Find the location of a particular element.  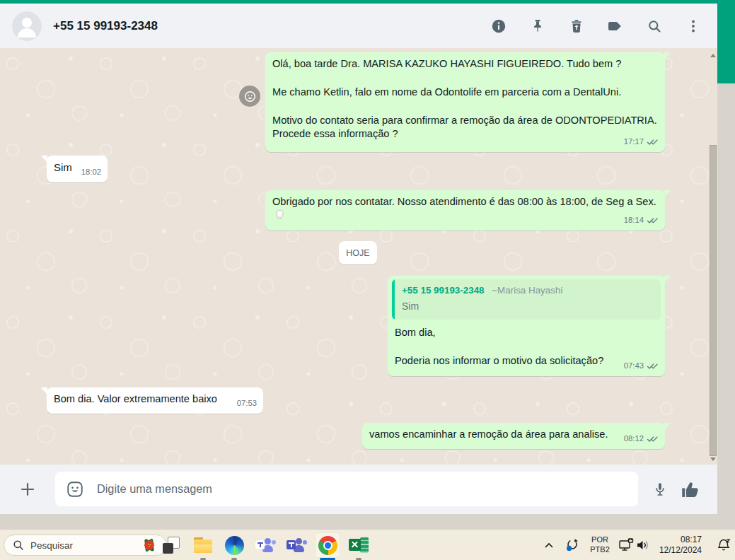

file-explorer-icon is located at coordinates (203, 545).